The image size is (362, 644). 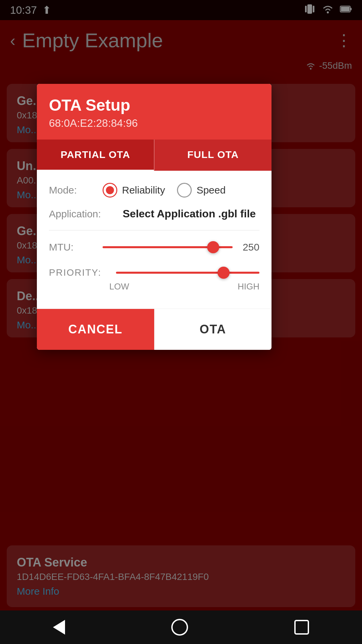 I want to click on cancel-button: CANCEL, so click(x=96, y=329).